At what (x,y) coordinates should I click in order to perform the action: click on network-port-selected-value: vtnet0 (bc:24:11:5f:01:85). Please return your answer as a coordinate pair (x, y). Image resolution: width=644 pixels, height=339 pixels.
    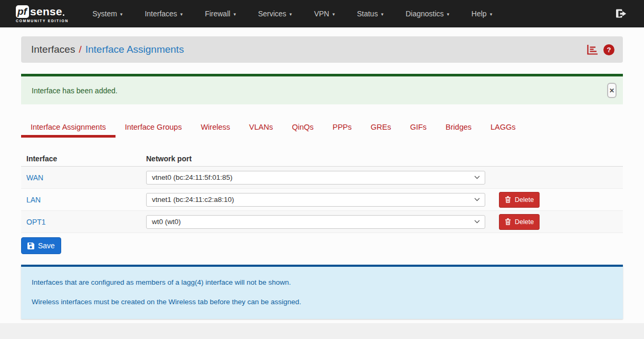
    Looking at the image, I should click on (192, 177).